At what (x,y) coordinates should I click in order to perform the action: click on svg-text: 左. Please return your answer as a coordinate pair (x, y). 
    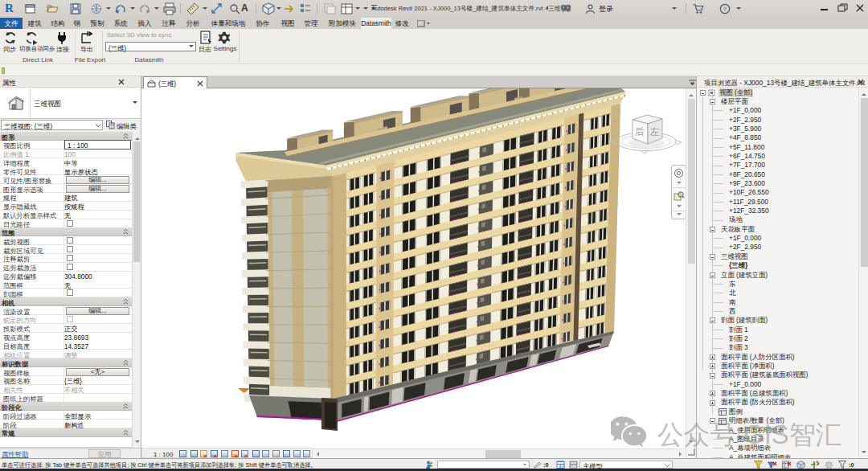
    Looking at the image, I should click on (654, 132).